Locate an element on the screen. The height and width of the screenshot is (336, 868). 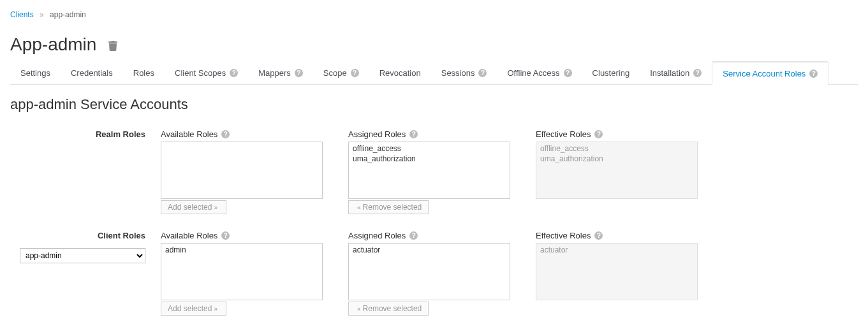
tab-service-account-roles: Service Account Roles? is located at coordinates (770, 73).